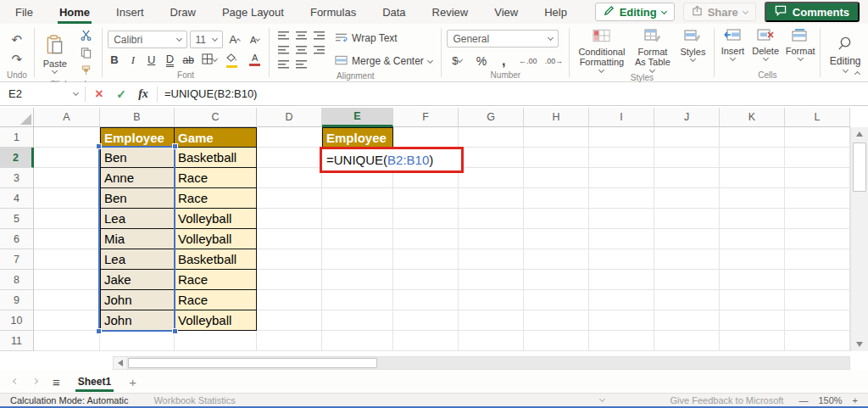 The width and height of the screenshot is (868, 408). What do you see at coordinates (733, 44) in the screenshot?
I see `insert-cells-button: Insert` at bounding box center [733, 44].